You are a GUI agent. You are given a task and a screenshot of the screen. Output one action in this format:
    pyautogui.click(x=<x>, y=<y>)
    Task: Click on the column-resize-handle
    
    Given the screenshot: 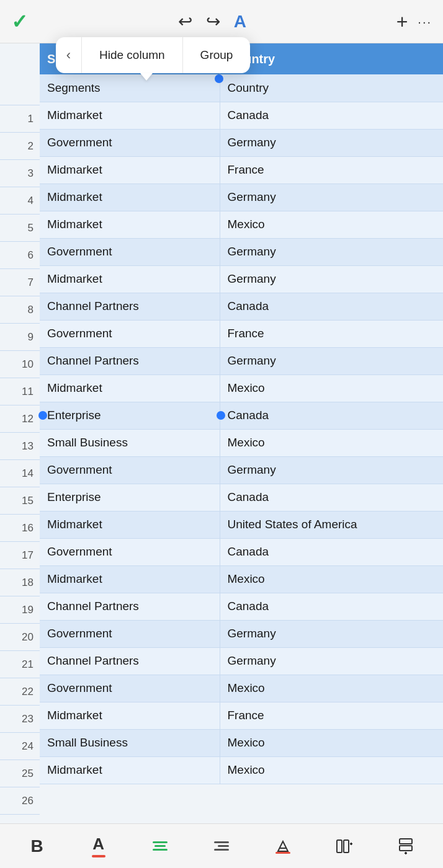 What is the action you would take?
    pyautogui.click(x=219, y=79)
    